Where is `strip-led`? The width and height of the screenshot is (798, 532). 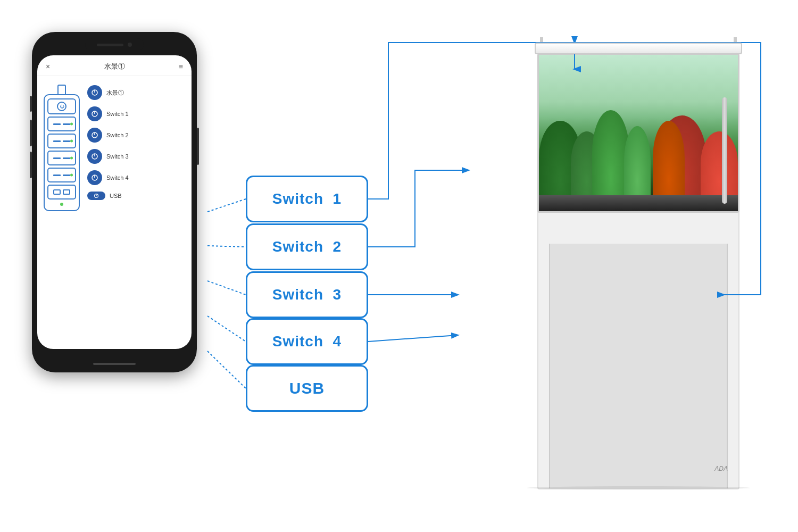
strip-led is located at coordinates (62, 204).